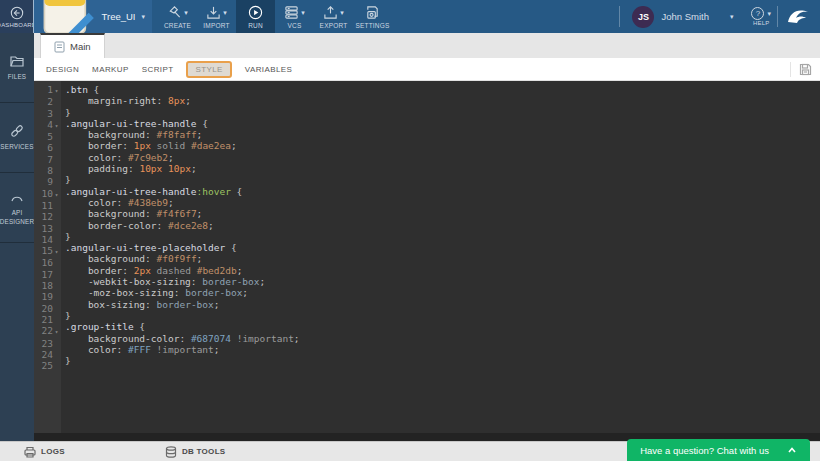 This screenshot has width=820, height=461. Describe the element at coordinates (17, 197) in the screenshot. I see `arc-icon` at that location.